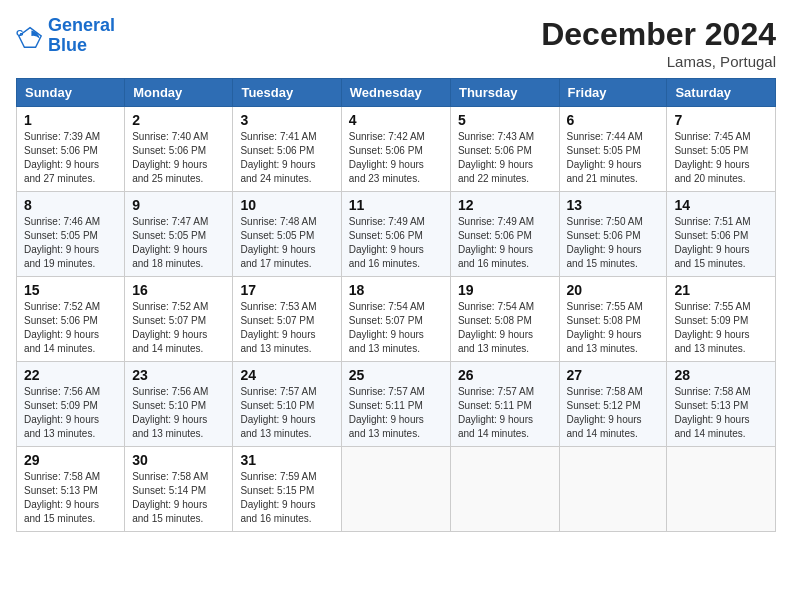 This screenshot has width=792, height=612. I want to click on day-detail: Sunrise: 7:59 AM Sunset: 5:15 PM Dayligh…, so click(286, 498).